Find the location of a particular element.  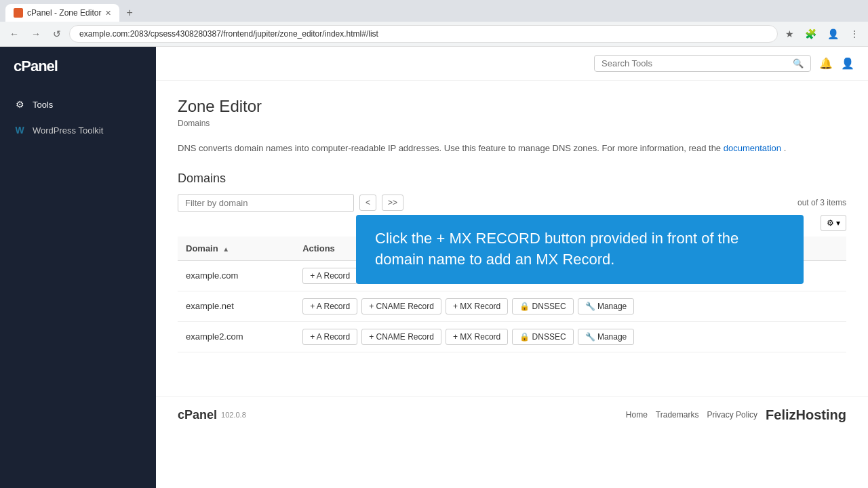

pagination-info: out of 3 items is located at coordinates (822, 203).